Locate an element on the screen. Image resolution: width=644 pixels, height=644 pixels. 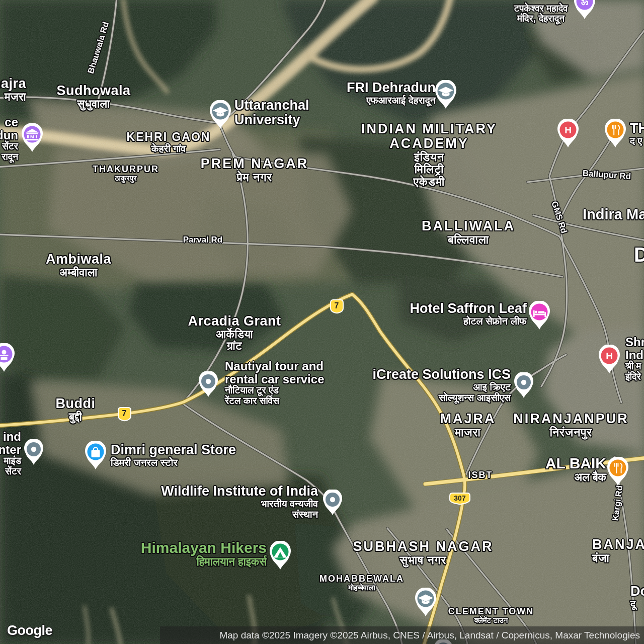
label-nautiyal-car-service-line: नौटियाल टूर एंड is located at coordinates (275, 390).